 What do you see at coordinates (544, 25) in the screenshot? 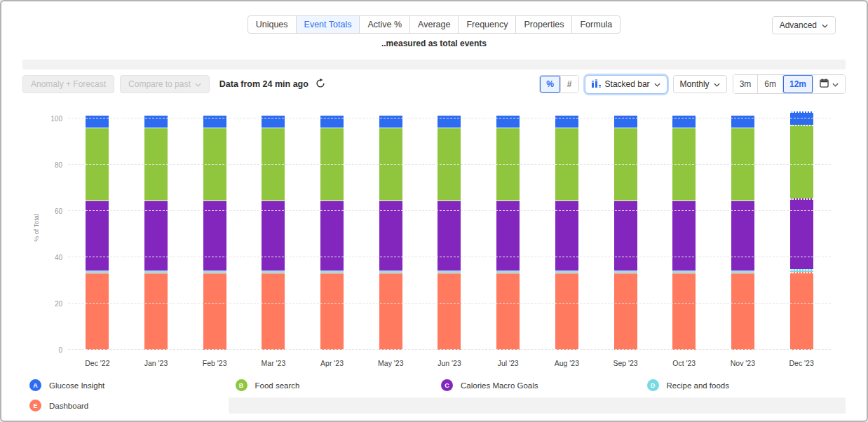
I see `tab-properties: Properties` at bounding box center [544, 25].